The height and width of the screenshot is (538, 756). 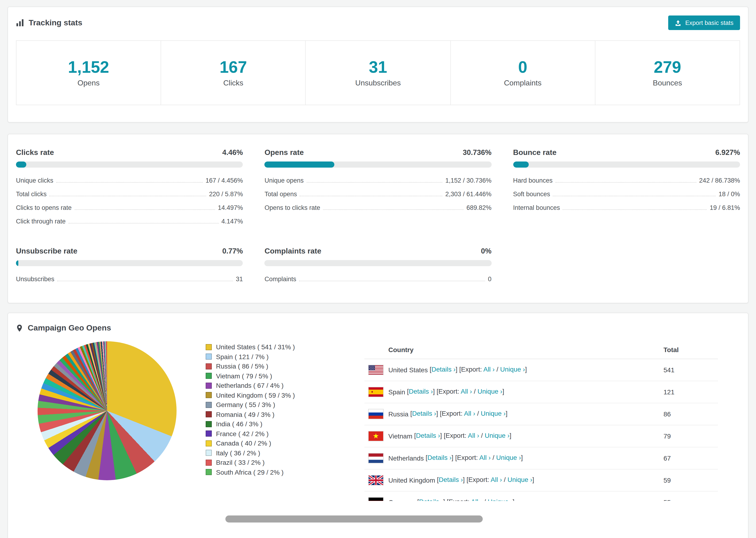 I want to click on metric-label: Total clicks, so click(x=31, y=194).